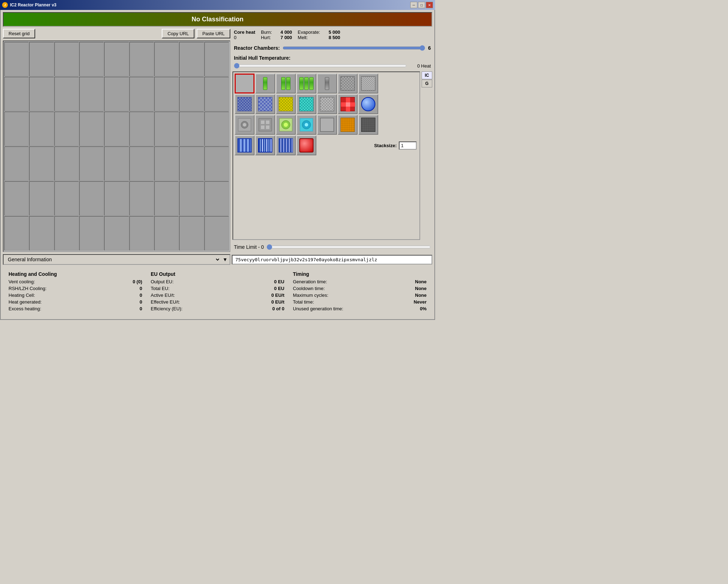 The width and height of the screenshot is (728, 584). What do you see at coordinates (368, 125) in the screenshot?
I see `palette-item-item13` at bounding box center [368, 125].